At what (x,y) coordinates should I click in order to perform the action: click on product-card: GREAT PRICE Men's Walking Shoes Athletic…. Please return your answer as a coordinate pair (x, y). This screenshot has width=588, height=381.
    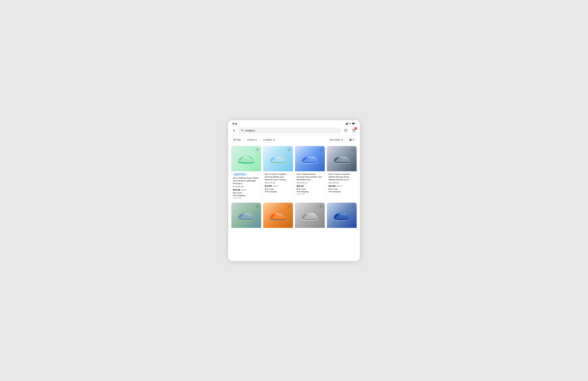
    Looking at the image, I should click on (246, 173).